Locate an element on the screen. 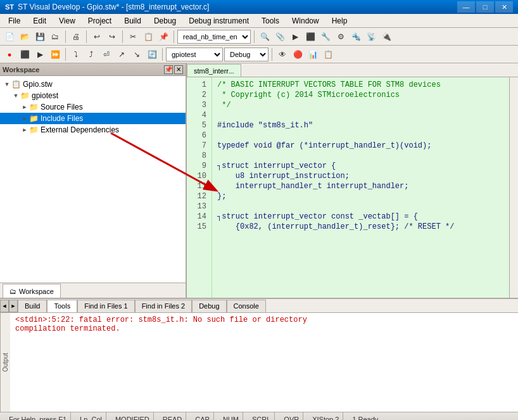 Image resolution: width=518 pixels, height=420 pixels. editor-tab-stm8: stm8_interr... is located at coordinates (214, 70).